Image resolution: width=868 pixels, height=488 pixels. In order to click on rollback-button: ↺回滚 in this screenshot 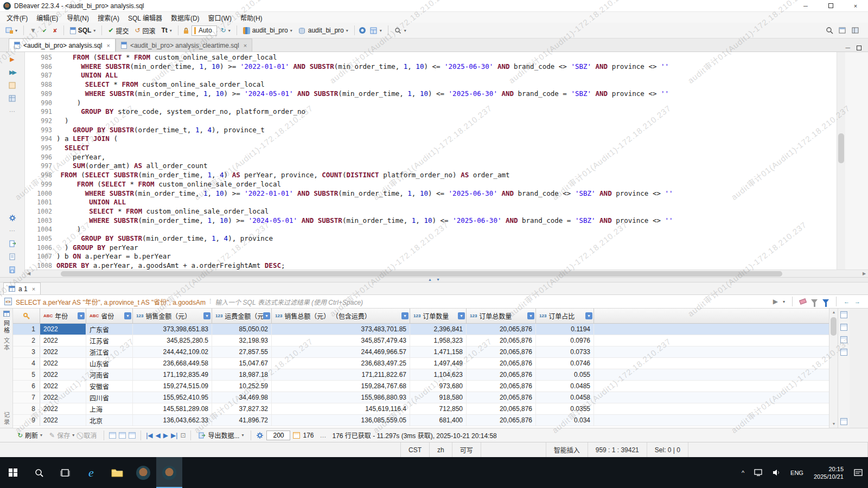, I will do `click(145, 30)`.